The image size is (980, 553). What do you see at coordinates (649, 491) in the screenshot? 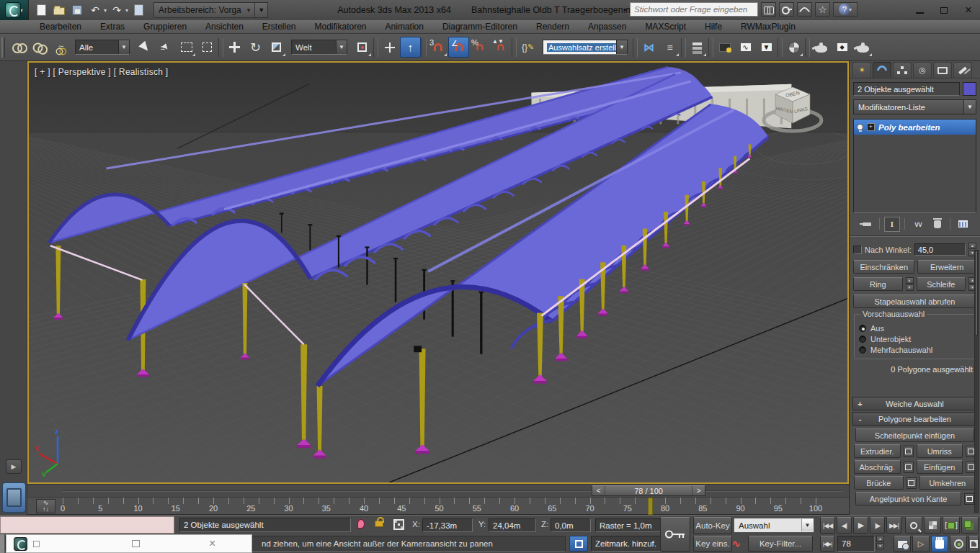
I see `time-slider-handle: < 78 / 100 >` at bounding box center [649, 491].